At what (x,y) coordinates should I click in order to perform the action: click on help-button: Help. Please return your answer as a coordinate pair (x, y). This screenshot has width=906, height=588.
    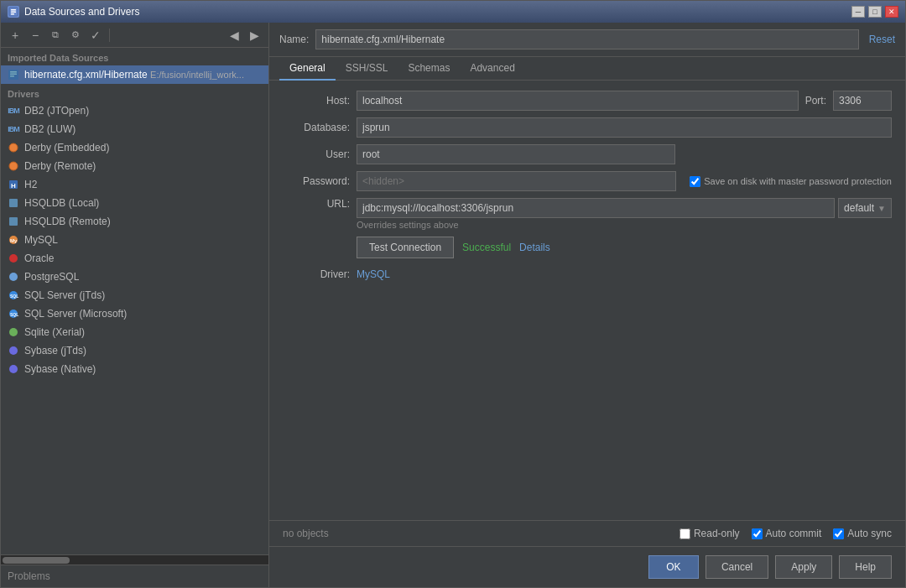
    Looking at the image, I should click on (866, 567).